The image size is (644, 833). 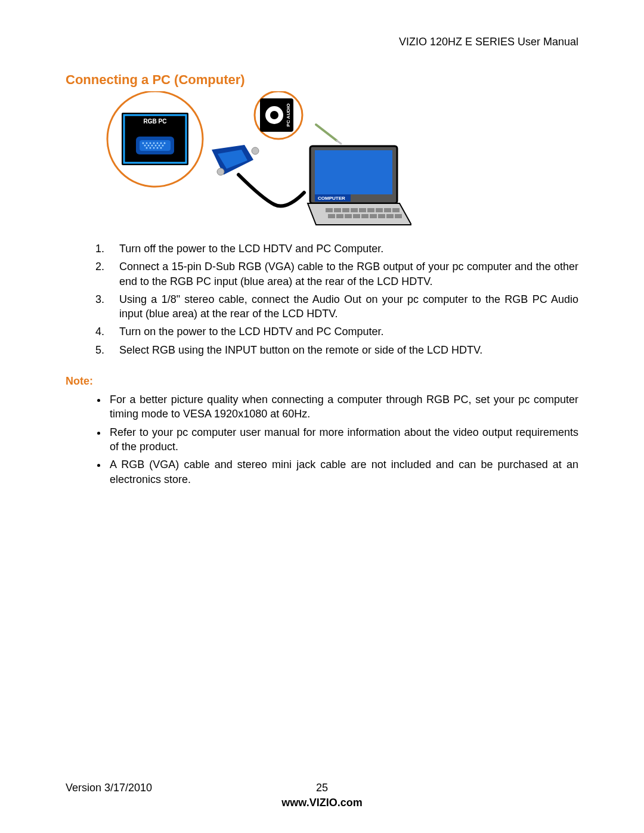 What do you see at coordinates (322, 795) in the screenshot?
I see `page-footer: Version 3/17/2010 25 www.VIZIO.com` at bounding box center [322, 795].